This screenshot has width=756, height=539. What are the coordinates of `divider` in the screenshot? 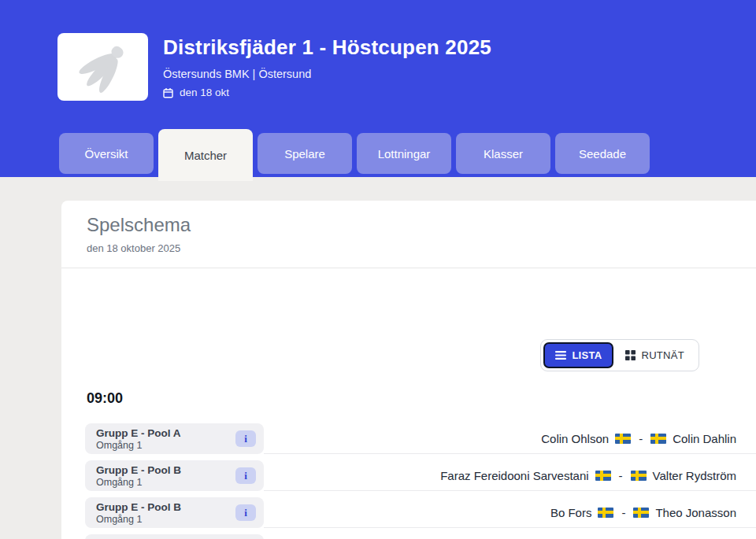 It's located at (409, 268).